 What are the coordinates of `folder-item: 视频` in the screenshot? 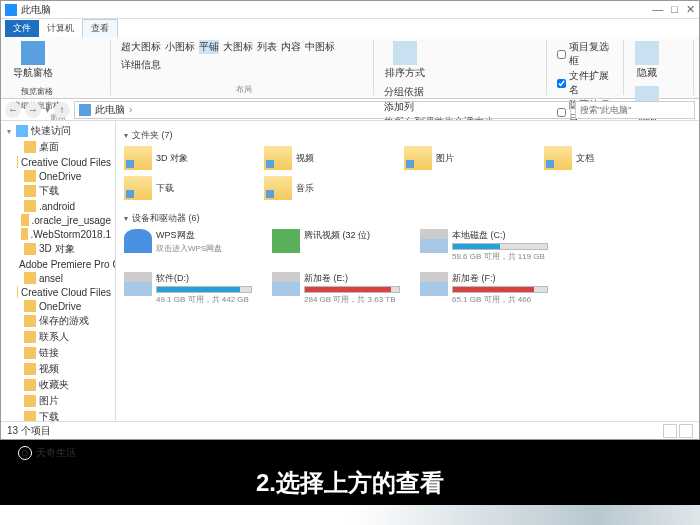 It's located at (304, 158).